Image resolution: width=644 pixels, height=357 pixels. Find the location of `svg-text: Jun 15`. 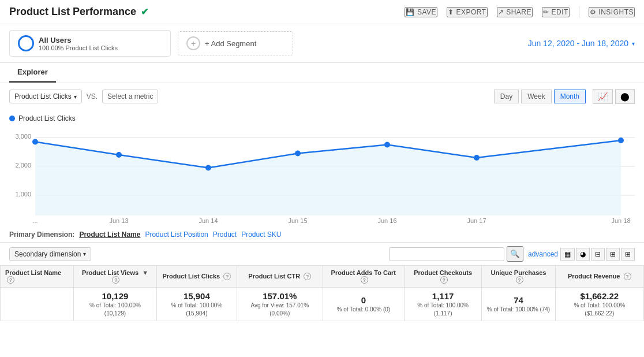

svg-text: Jun 15 is located at coordinates (298, 221).